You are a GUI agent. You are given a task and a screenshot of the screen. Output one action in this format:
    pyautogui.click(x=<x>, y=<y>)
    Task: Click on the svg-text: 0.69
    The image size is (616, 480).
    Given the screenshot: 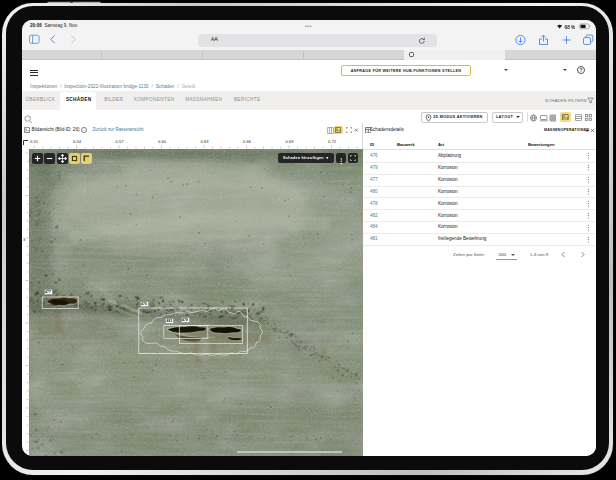 What is the action you would take?
    pyautogui.click(x=290, y=142)
    